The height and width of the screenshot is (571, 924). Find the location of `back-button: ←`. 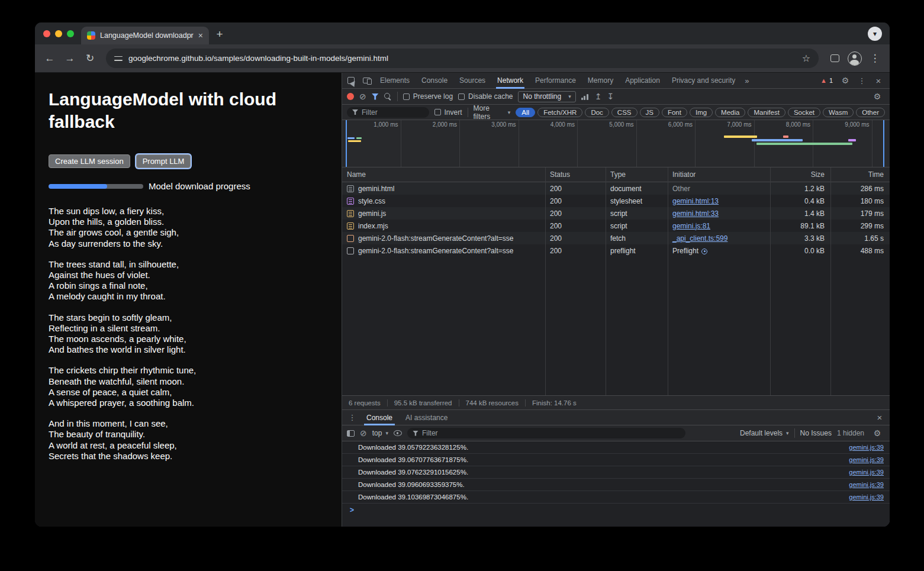

back-button: ← is located at coordinates (50, 59).